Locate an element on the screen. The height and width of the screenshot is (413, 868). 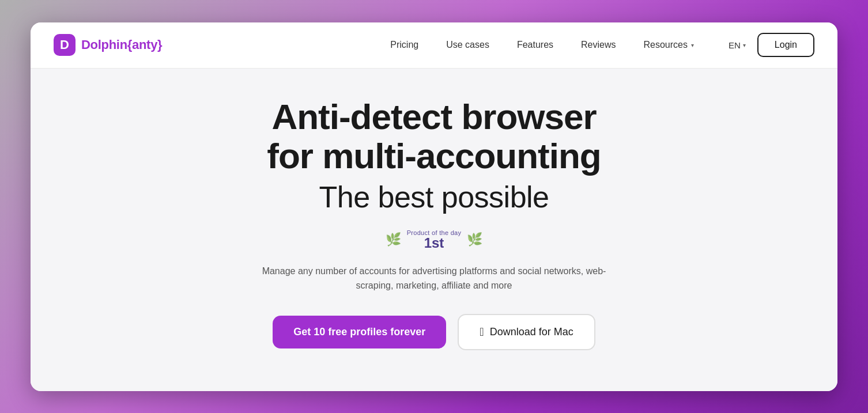
nav-link-use-cases: Use cases is located at coordinates (468, 45).